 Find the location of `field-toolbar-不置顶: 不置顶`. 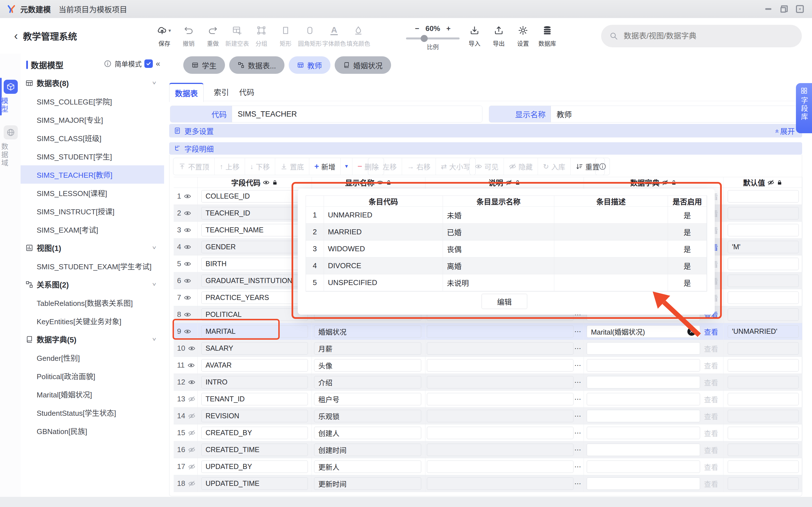

field-toolbar-不置顶: 不置顶 is located at coordinates (194, 166).